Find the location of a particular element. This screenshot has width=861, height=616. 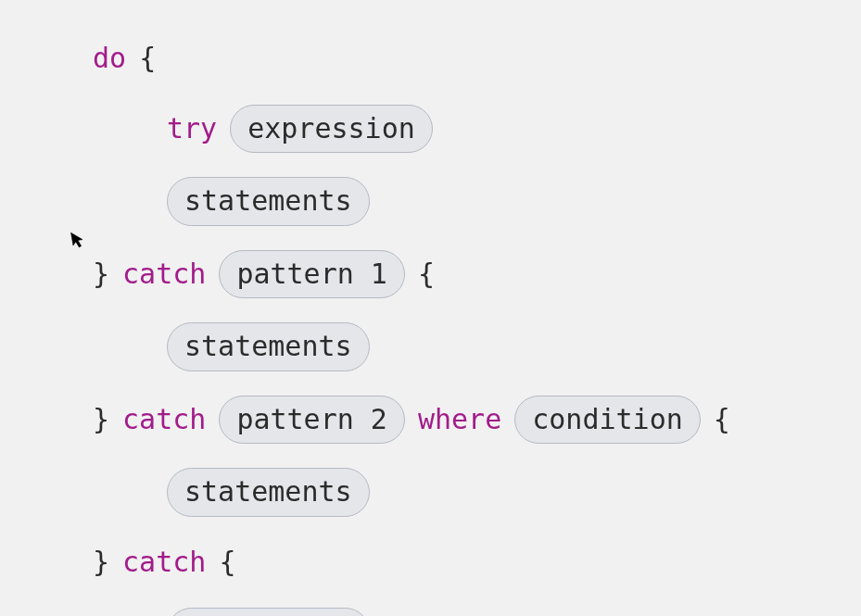

keyword-where: where is located at coordinates (460, 421).